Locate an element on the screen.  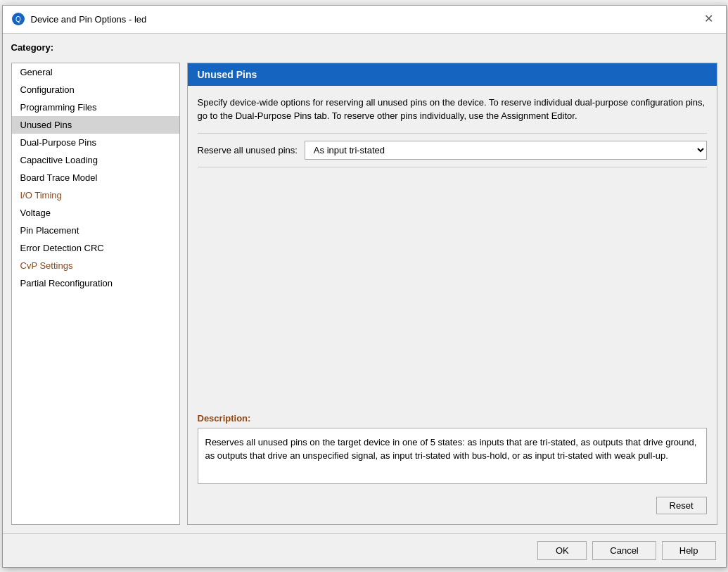
desc-box: Reserves all unused pins on the target d… is located at coordinates (452, 456).